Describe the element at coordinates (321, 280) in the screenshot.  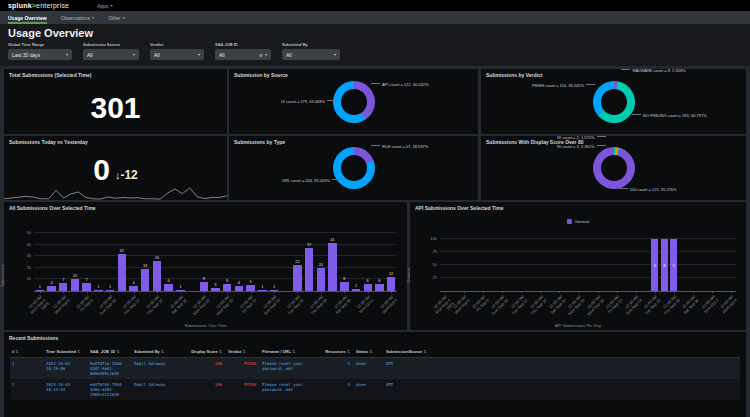
I see `bar: 20` at that location.